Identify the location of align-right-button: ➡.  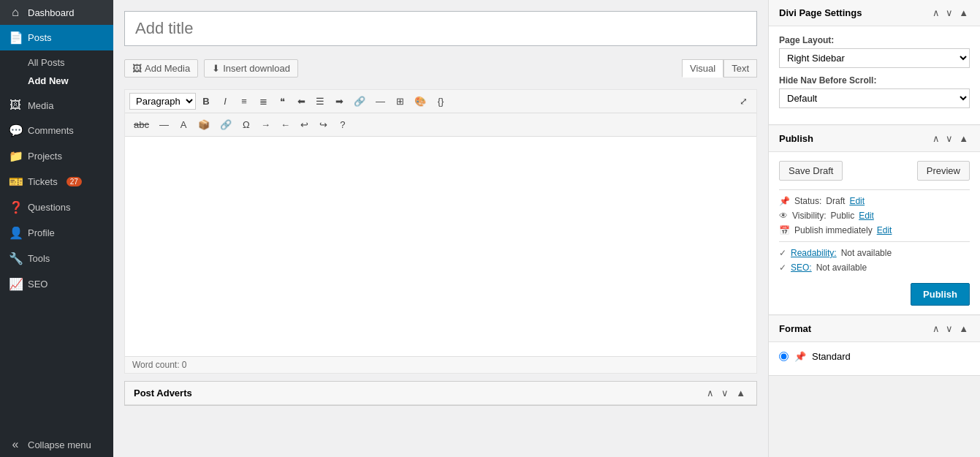
(339, 101).